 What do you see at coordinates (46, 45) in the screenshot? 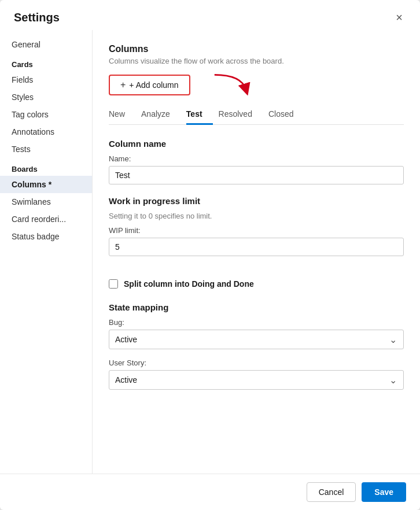
I see `sidebar-item-general: General` at bounding box center [46, 45].